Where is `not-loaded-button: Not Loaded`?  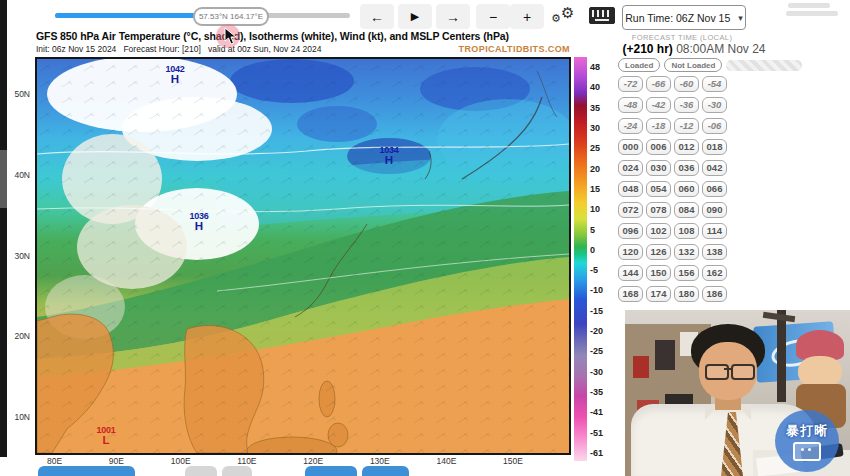
not-loaded-button: Not Loaded is located at coordinates (693, 65).